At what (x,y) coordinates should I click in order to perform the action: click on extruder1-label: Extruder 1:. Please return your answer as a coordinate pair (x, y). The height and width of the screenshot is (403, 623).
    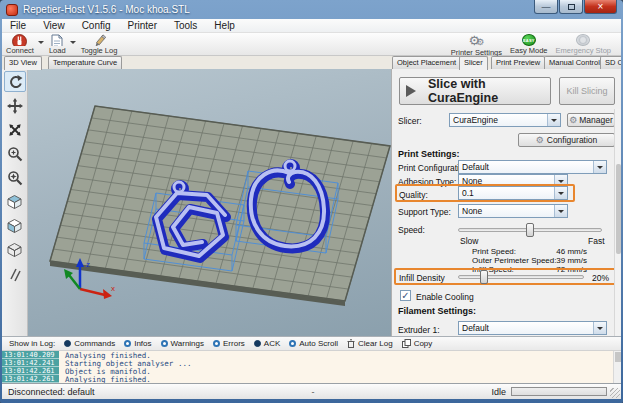
    Looking at the image, I should click on (419, 330).